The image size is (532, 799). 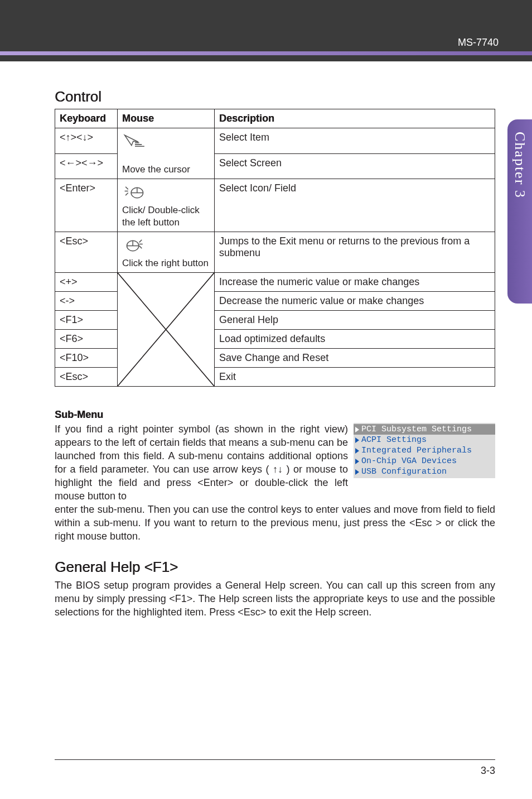 I want to click on kbd-f1: <F1>, so click(x=86, y=320).